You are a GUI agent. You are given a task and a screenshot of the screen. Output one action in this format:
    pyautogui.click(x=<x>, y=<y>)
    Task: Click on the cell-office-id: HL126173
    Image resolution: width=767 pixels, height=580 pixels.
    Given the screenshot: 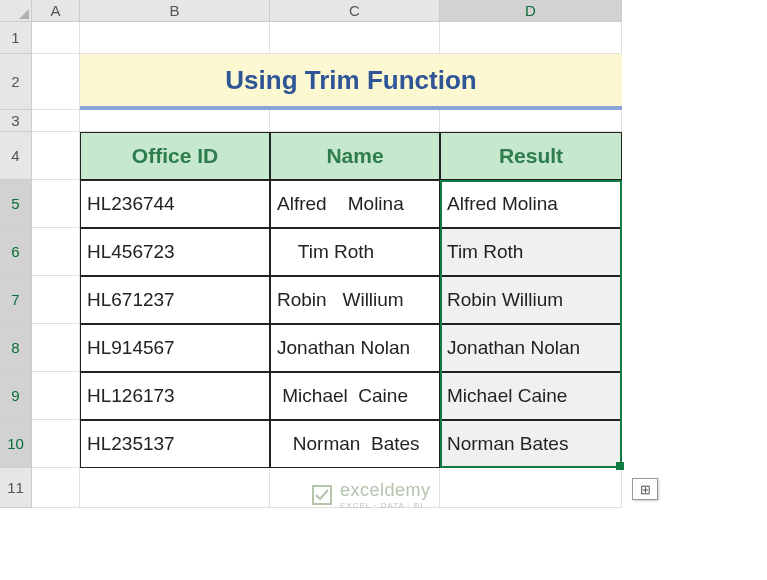 What is the action you would take?
    pyautogui.click(x=175, y=396)
    